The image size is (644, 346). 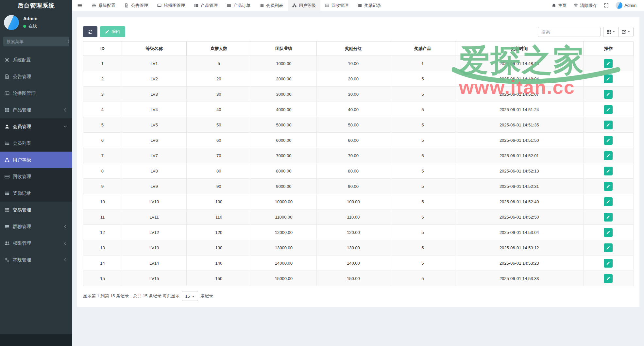 I want to click on table-cell: 10, so click(x=103, y=202).